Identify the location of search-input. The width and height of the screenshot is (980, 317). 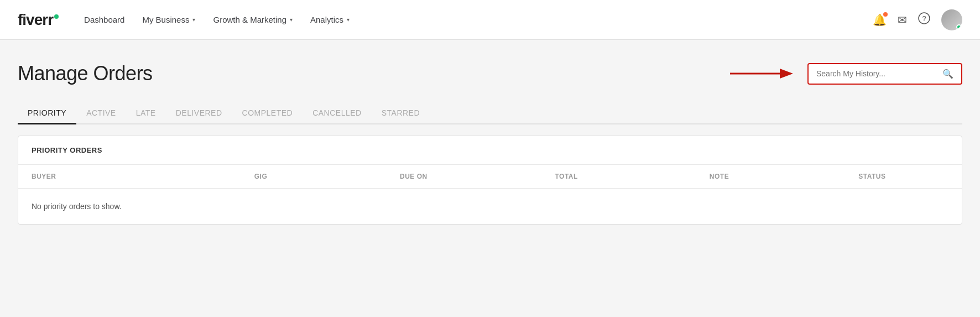
(878, 74).